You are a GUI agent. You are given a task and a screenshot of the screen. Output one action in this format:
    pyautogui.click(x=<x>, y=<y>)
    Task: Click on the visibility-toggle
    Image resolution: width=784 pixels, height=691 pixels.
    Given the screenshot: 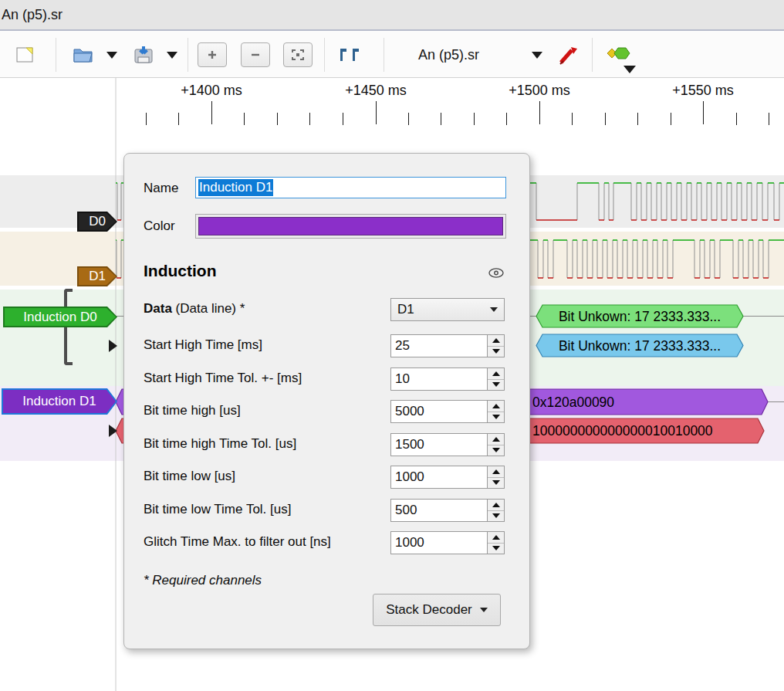 What is the action you would take?
    pyautogui.click(x=496, y=275)
    